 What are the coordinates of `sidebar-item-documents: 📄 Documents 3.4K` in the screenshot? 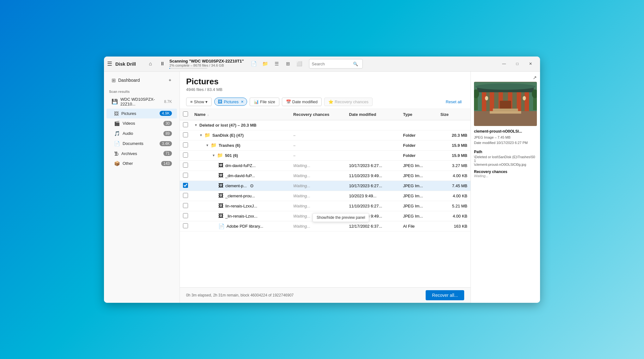 It's located at (142, 144).